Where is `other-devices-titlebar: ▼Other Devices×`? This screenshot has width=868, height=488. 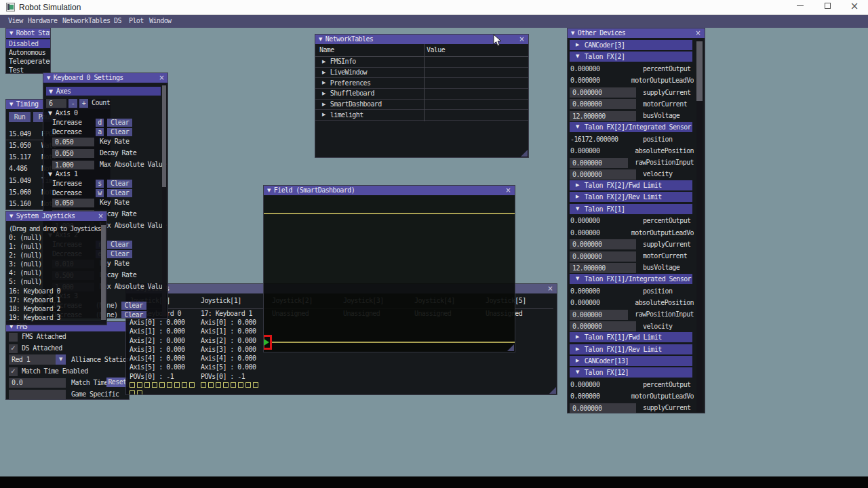
other-devices-titlebar: ▼Other Devices× is located at coordinates (636, 33).